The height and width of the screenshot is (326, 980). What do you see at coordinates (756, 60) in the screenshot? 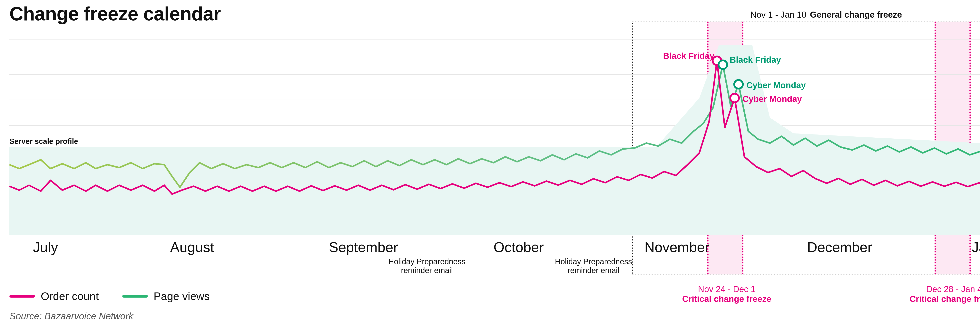
I see `ann-page-bf: Black Friday` at bounding box center [756, 60].